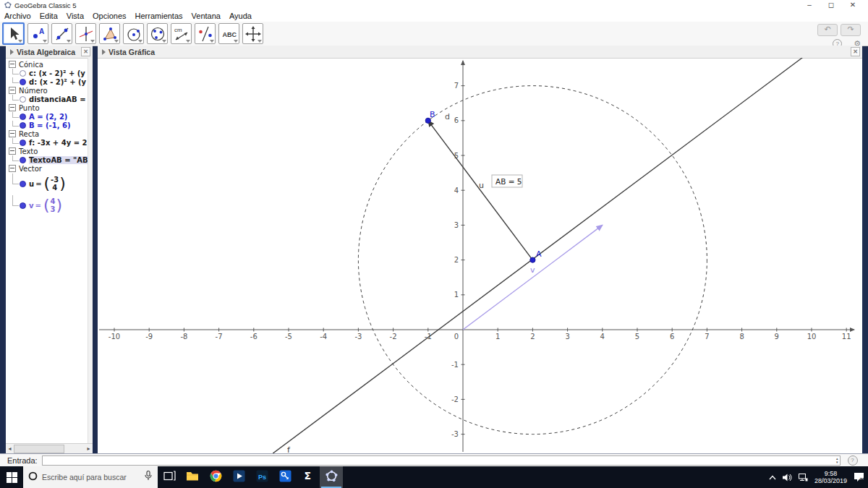  I want to click on polygon-tool, so click(110, 33).